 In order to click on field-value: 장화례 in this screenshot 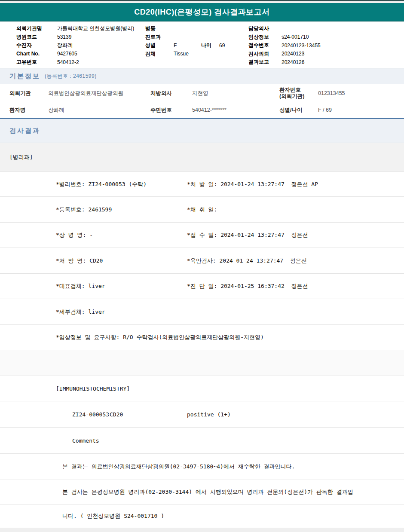, I will do `click(65, 46)`.